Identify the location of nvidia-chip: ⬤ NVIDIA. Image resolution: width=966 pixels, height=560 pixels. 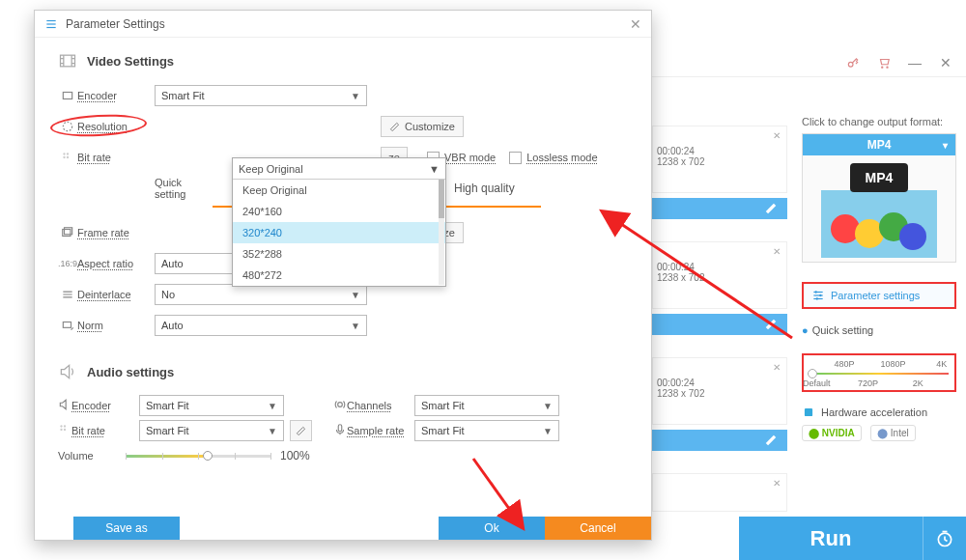
(832, 433).